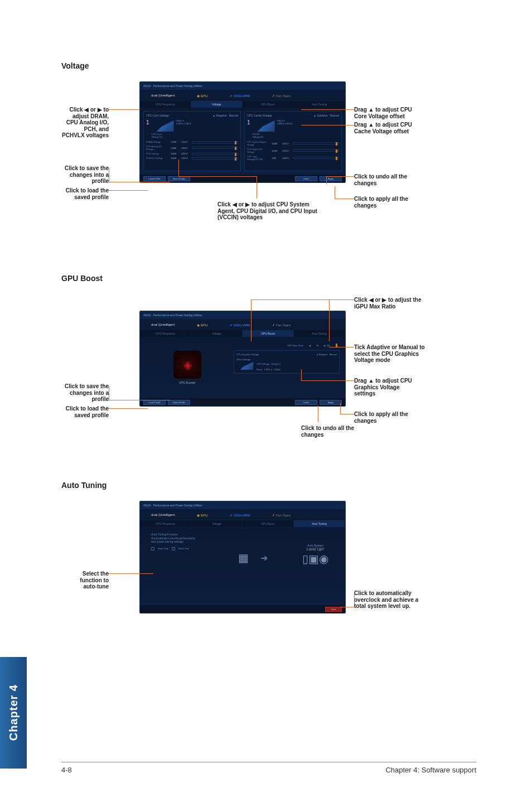 Image resolution: width=532 pixels, height=802 pixels. I want to click on callout-load-profile: Click to load the saved profile, so click(85, 194).